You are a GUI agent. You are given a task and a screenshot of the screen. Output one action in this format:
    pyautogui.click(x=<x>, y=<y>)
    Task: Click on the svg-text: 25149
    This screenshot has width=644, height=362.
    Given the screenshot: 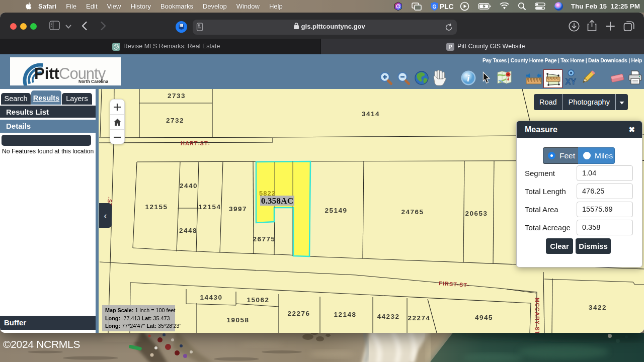 What is the action you would take?
    pyautogui.click(x=336, y=210)
    